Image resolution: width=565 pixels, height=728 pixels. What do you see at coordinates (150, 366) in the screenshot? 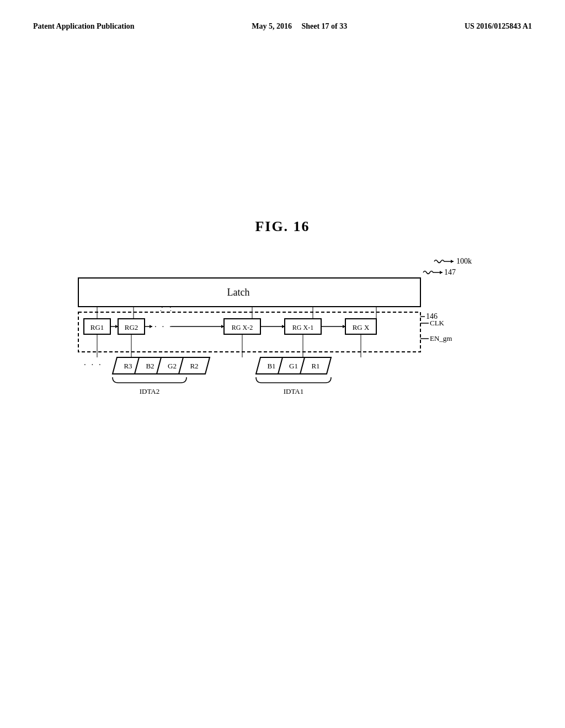
I see `data-label-b2: B2` at bounding box center [150, 366].